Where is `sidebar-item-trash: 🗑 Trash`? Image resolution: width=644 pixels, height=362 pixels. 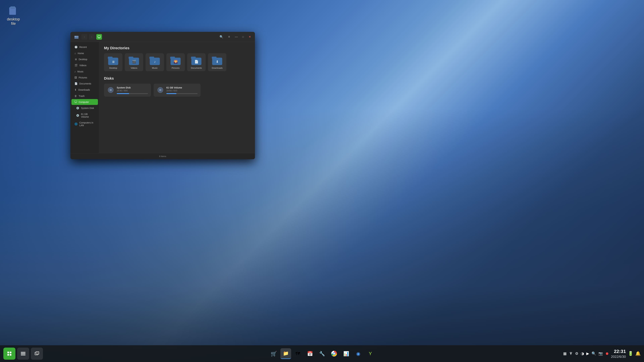
sidebar-item-trash: 🗑 Trash is located at coordinates (85, 96).